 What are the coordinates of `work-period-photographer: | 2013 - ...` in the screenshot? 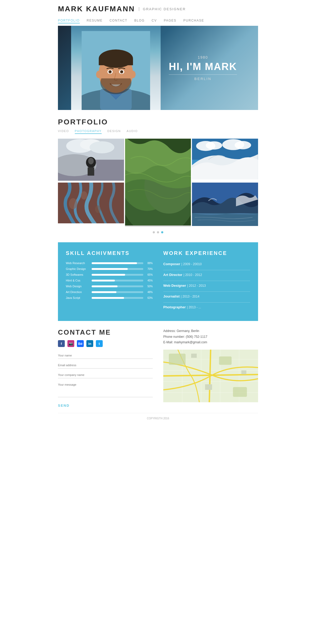 It's located at (194, 307).